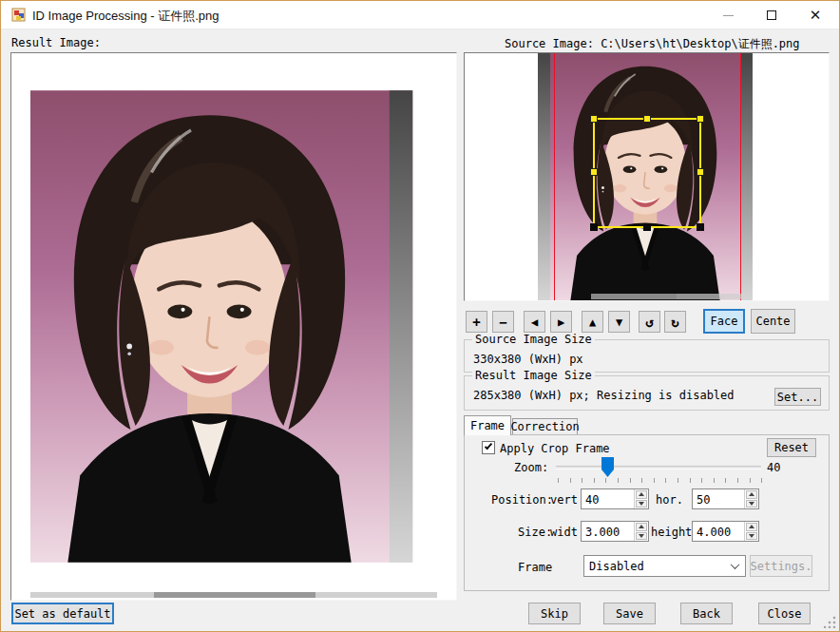 This screenshot has height=632, width=840. I want to click on title-bar: ID Image Processing - 证件照.png ✕, so click(420, 15).